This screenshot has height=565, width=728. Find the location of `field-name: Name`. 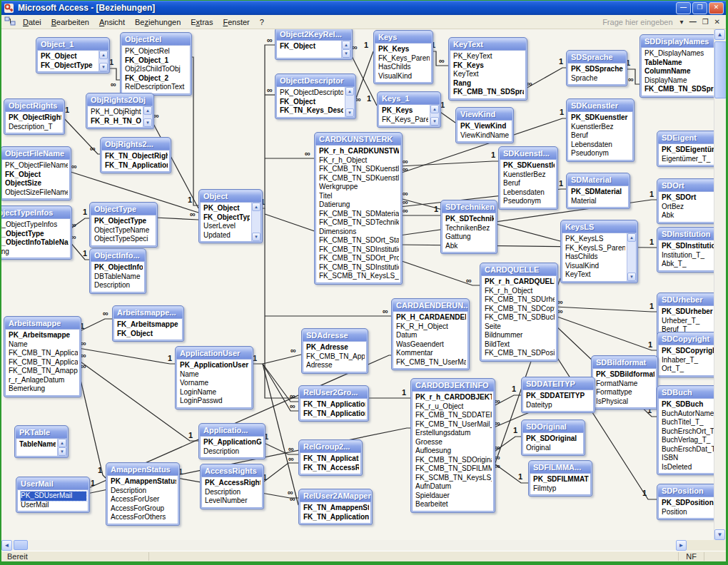

field-name: Name is located at coordinates (215, 375).